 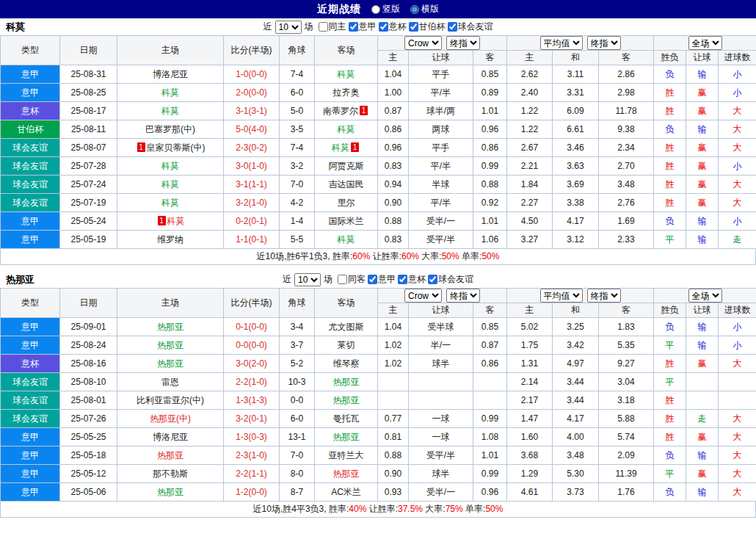 What do you see at coordinates (89, 364) in the screenshot?
I see `match-date: 25-08-16` at bounding box center [89, 364].